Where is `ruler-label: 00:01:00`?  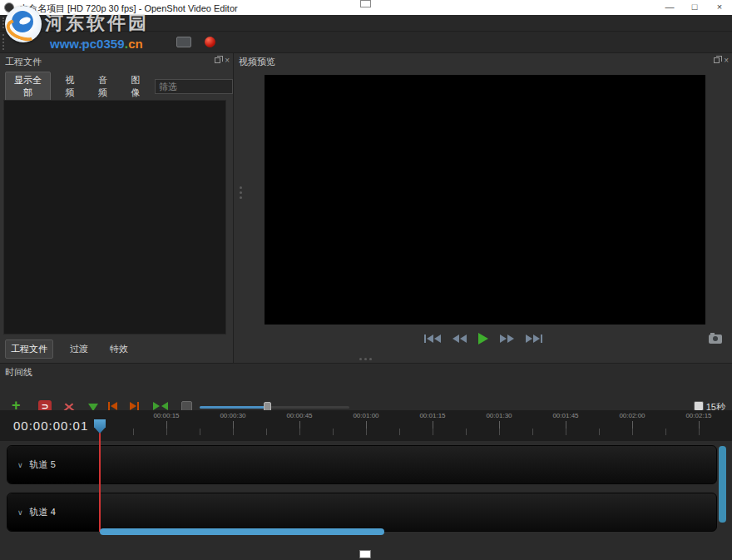 ruler-label: 00:01:00 is located at coordinates (366, 416).